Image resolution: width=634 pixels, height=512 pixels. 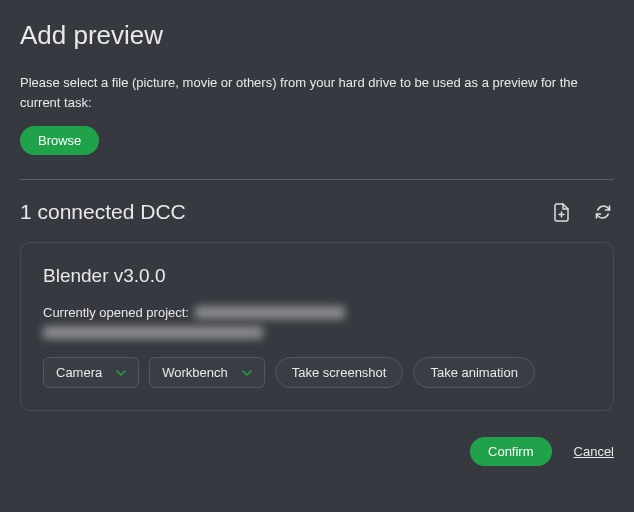 I want to click on camera-dropdown-label: Camera, so click(x=79, y=372).